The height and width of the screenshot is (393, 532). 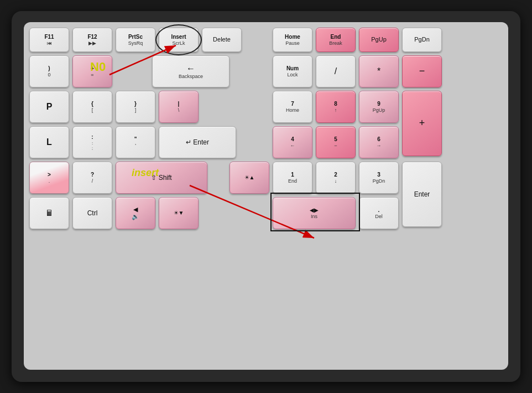 What do you see at coordinates (336, 40) in the screenshot?
I see `key-end-break: End Break` at bounding box center [336, 40].